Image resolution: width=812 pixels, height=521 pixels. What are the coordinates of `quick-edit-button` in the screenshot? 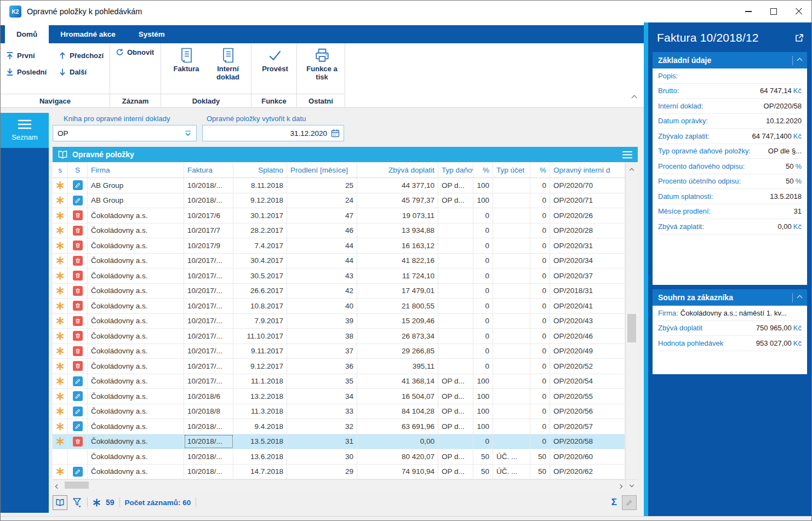 It's located at (629, 503).